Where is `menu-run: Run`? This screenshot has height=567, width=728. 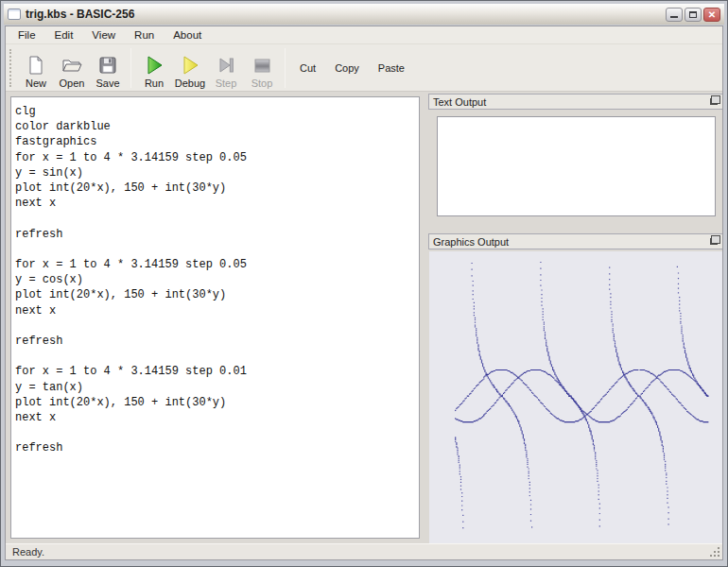 menu-run: Run is located at coordinates (144, 35).